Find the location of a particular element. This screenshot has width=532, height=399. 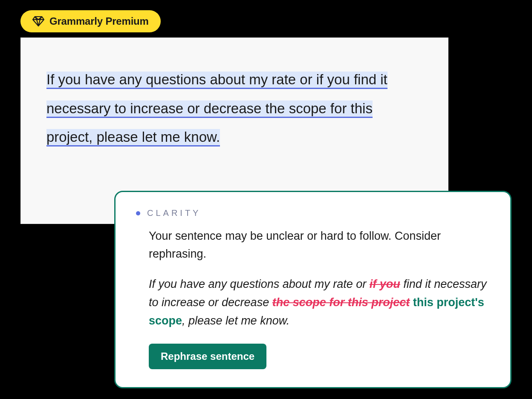

highlighted-text: If you have any questions about my rate … is located at coordinates (217, 109).